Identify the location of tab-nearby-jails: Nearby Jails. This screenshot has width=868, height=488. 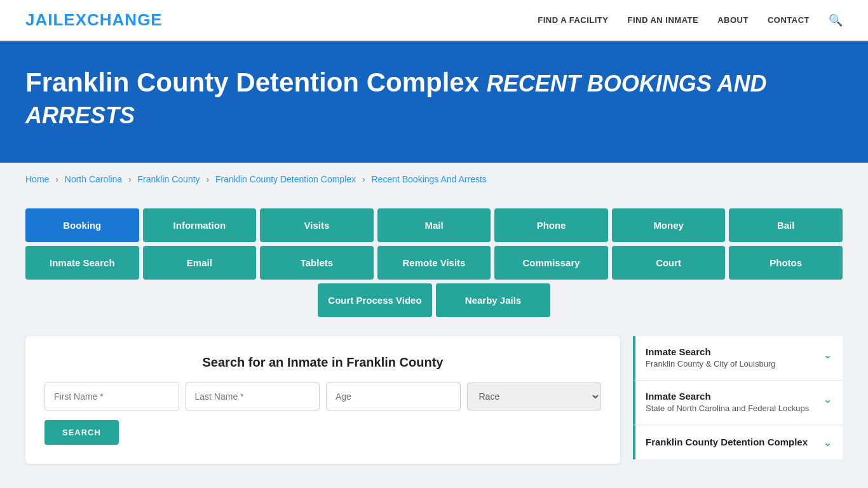
(493, 300).